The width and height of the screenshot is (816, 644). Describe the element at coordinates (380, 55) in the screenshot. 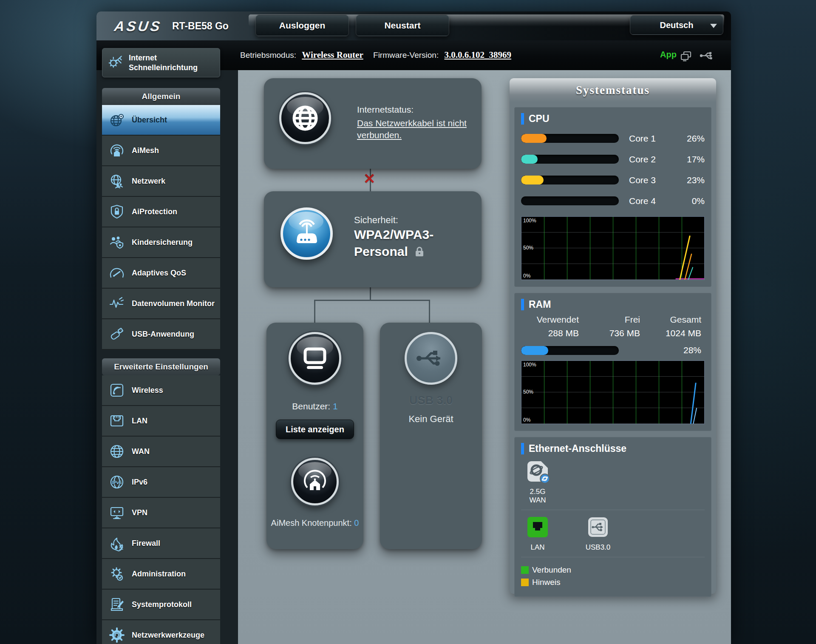

I see `mode-line: Betriebsmodus: Wireless Router Firmware-…` at that location.